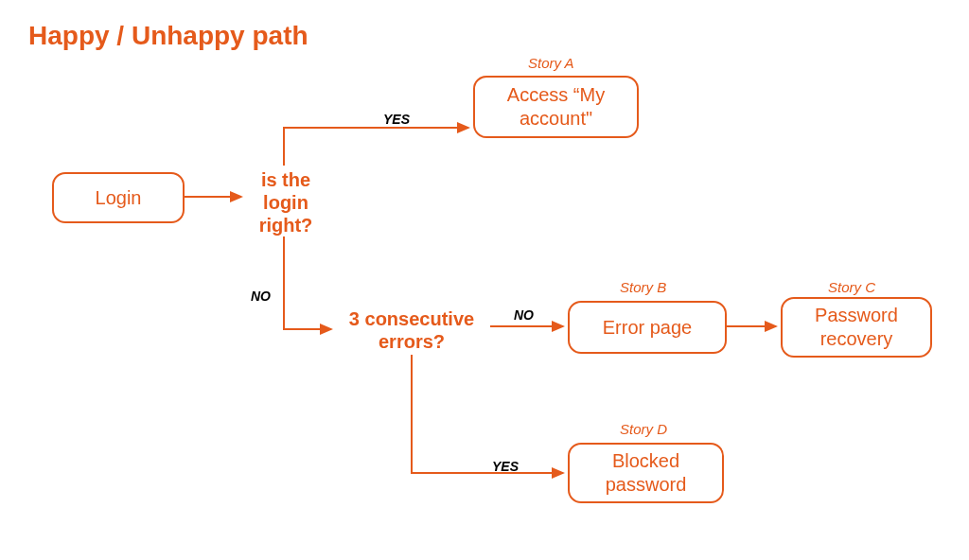 Image resolution: width=969 pixels, height=560 pixels. Describe the element at coordinates (377, 147) in the screenshot. I see `arrow-decision1-yes` at that location.